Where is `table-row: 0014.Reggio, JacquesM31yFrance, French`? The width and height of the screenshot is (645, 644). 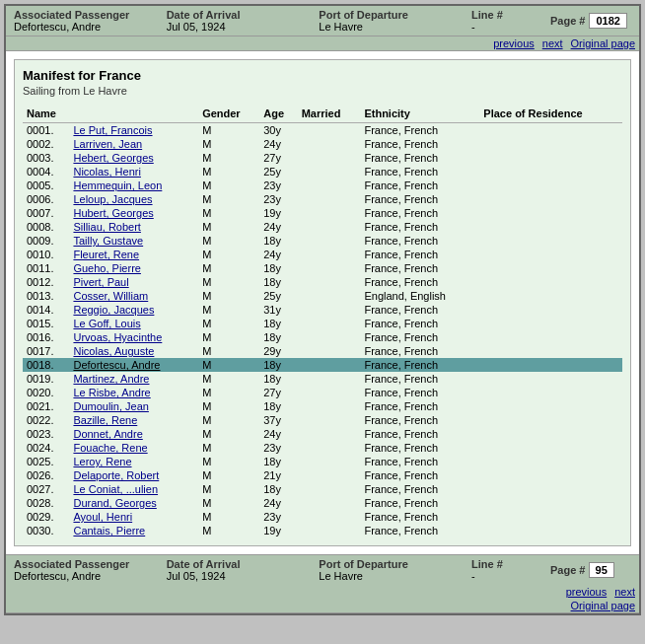 table-row: 0014.Reggio, JacquesM31yFrance, French is located at coordinates (322, 310).